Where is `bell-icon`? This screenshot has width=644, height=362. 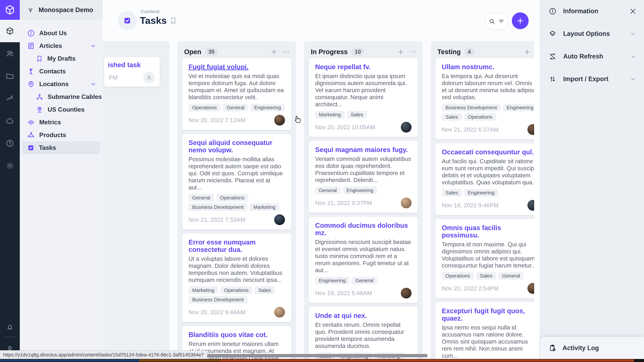 bell-icon is located at coordinates (10, 327).